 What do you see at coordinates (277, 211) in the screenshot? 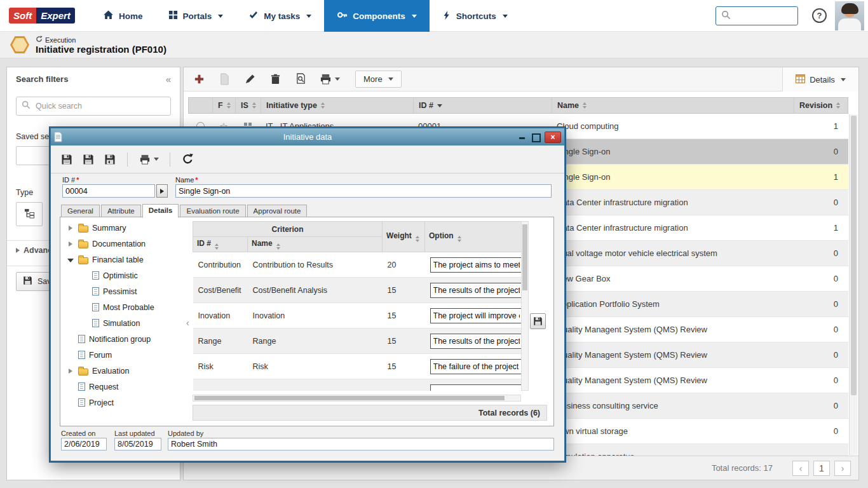
I see `tab-approval-route: Approval route` at bounding box center [277, 211].